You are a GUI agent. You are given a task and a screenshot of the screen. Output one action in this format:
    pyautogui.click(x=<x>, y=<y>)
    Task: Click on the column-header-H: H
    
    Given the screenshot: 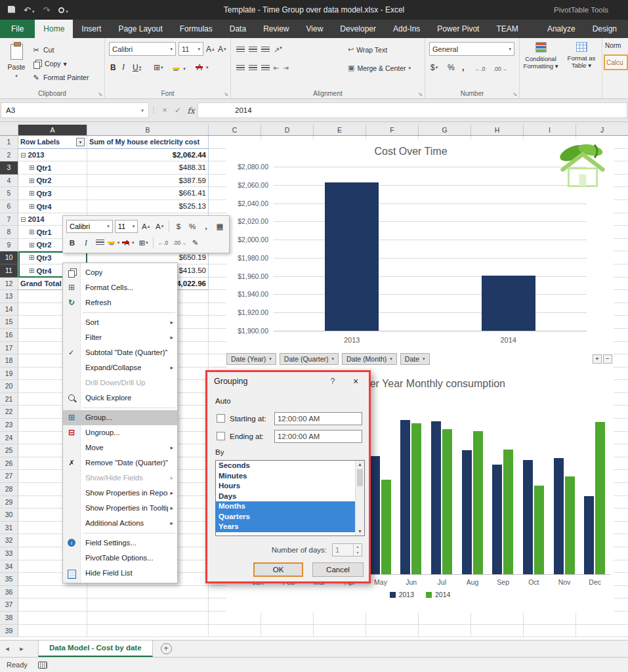 What is the action you would take?
    pyautogui.click(x=497, y=130)
    